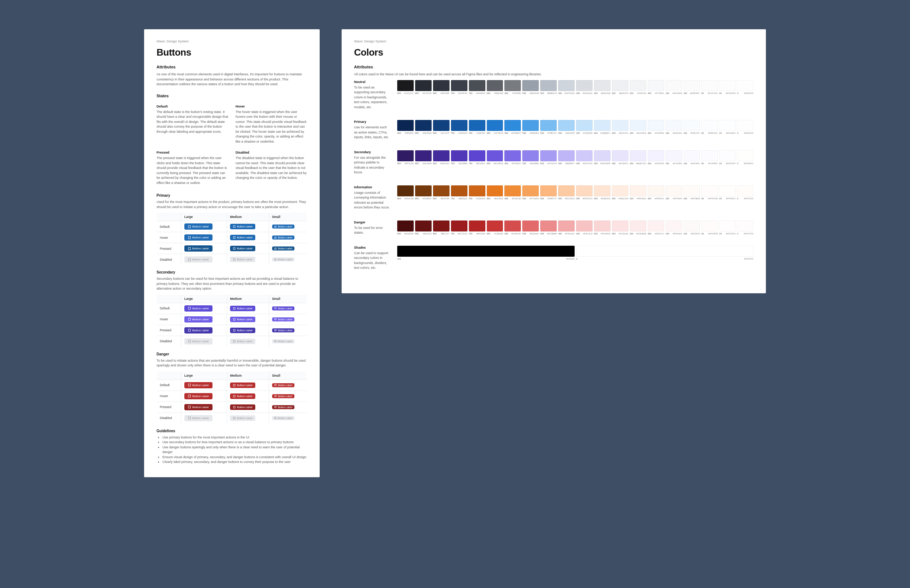  Describe the element at coordinates (243, 309) in the screenshot. I see `secondary-button-medium-default: Button Label` at that location.